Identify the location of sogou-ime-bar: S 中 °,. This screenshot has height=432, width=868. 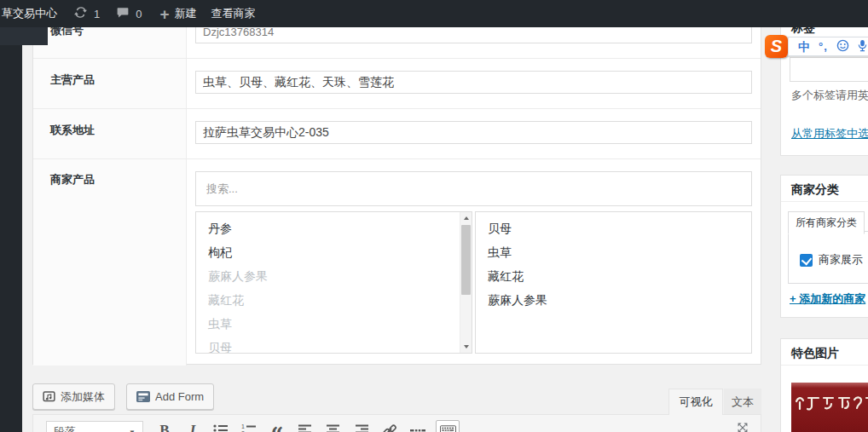
(817, 46).